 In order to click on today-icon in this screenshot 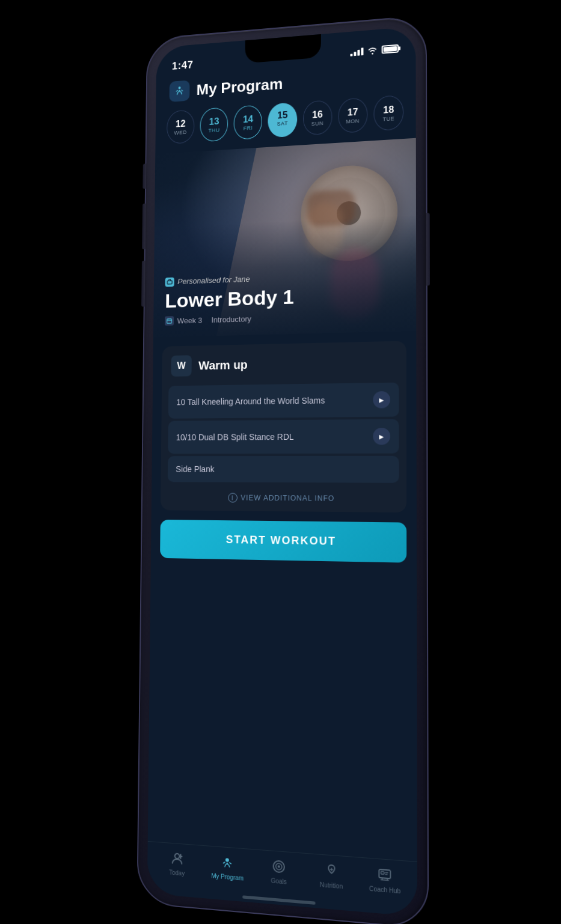, I will do `click(177, 859)`.